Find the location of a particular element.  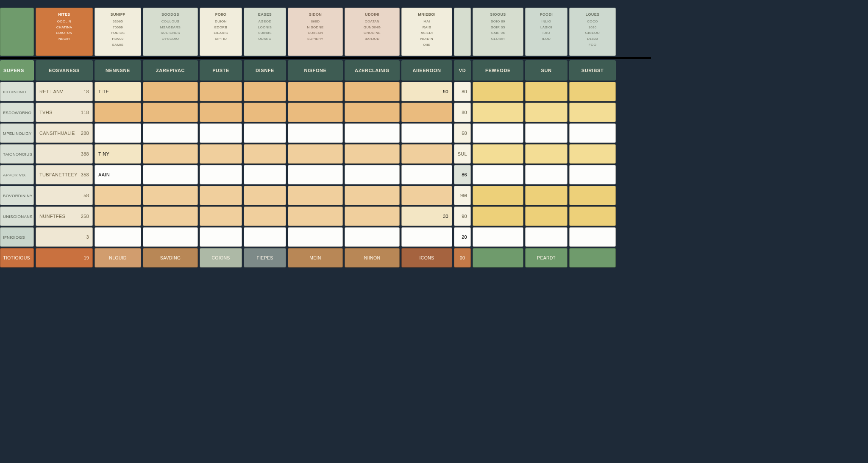

data-cell: SAVDING is located at coordinates (170, 258).